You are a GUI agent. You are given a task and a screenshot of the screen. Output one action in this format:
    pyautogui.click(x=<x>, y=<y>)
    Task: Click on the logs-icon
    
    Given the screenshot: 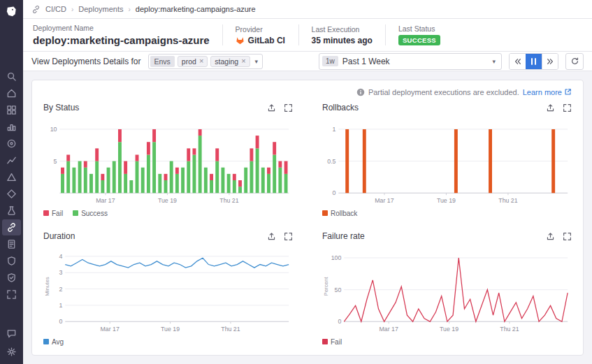 What is the action you would take?
    pyautogui.click(x=11, y=245)
    